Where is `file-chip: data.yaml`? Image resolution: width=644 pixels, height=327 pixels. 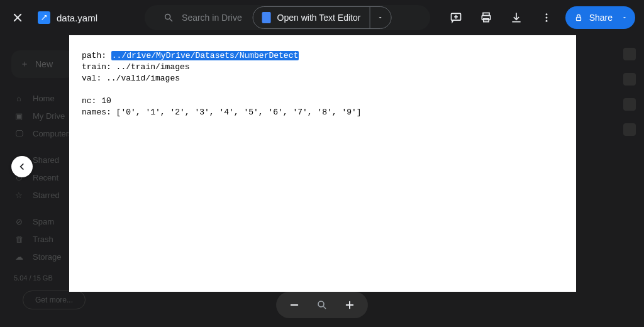
file-chip: data.yaml is located at coordinates (68, 18).